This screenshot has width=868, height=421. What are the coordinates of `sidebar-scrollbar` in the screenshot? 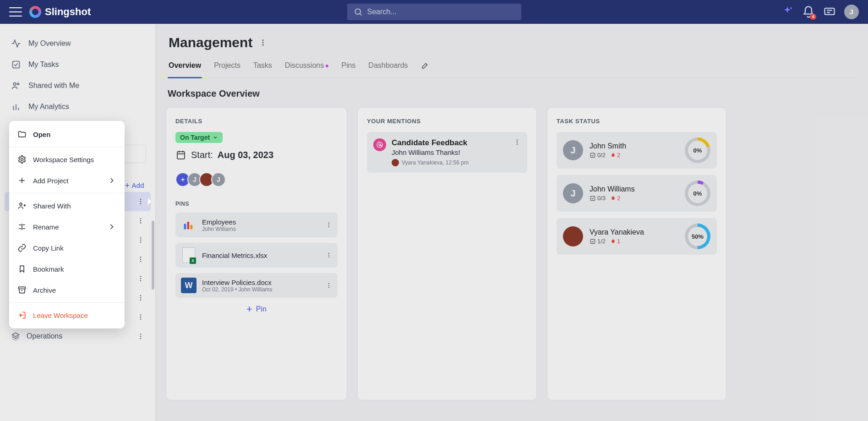 It's located at (153, 255).